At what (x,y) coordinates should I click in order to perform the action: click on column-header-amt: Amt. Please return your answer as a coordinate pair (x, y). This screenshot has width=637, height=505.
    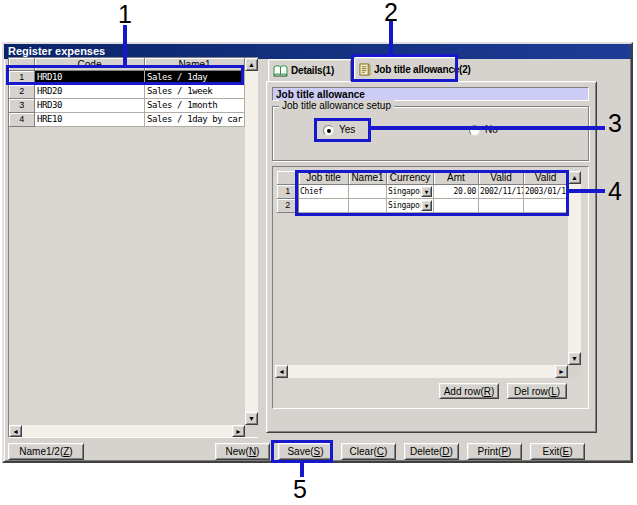
    Looking at the image, I should click on (456, 178).